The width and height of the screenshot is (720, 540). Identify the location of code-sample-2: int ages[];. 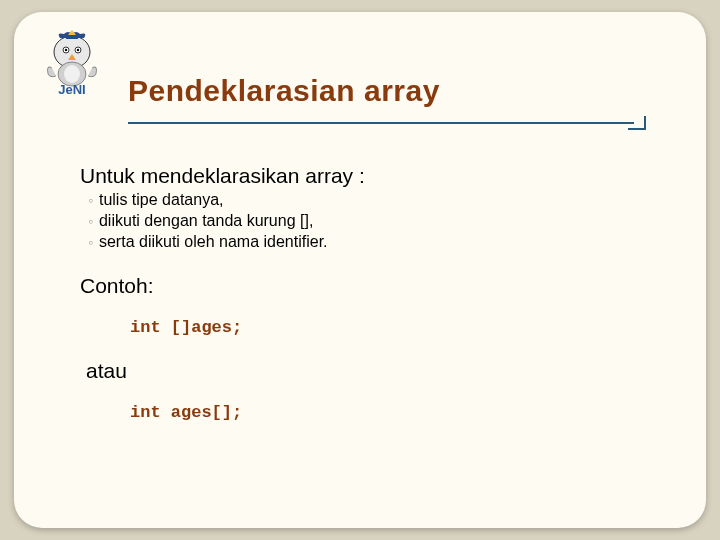
(394, 412).